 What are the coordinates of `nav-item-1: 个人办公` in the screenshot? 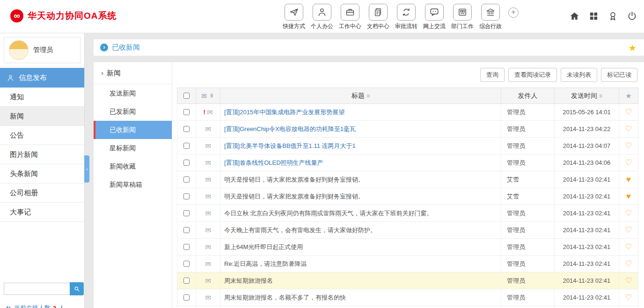 It's located at (322, 17).